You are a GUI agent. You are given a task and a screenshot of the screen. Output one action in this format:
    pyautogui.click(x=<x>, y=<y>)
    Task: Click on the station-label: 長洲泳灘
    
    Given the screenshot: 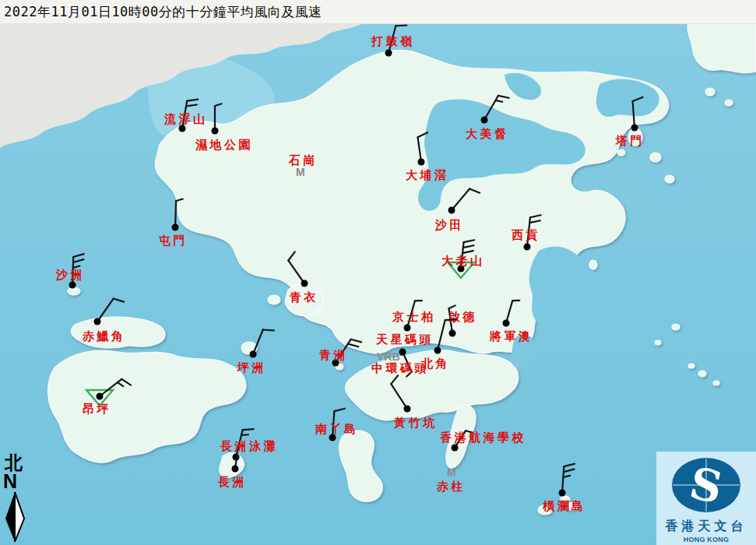 What is the action you would take?
    pyautogui.click(x=249, y=446)
    